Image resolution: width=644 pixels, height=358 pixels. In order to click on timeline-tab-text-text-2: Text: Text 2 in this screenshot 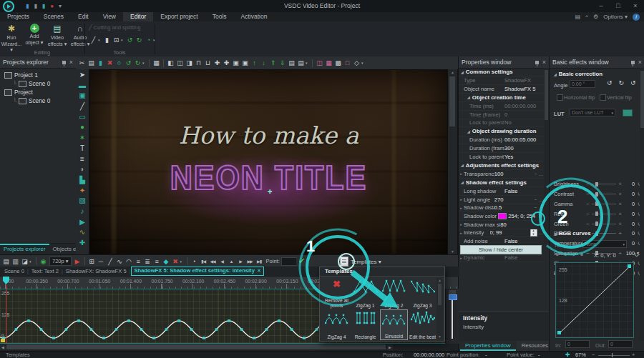, I will do `click(45, 272)`.